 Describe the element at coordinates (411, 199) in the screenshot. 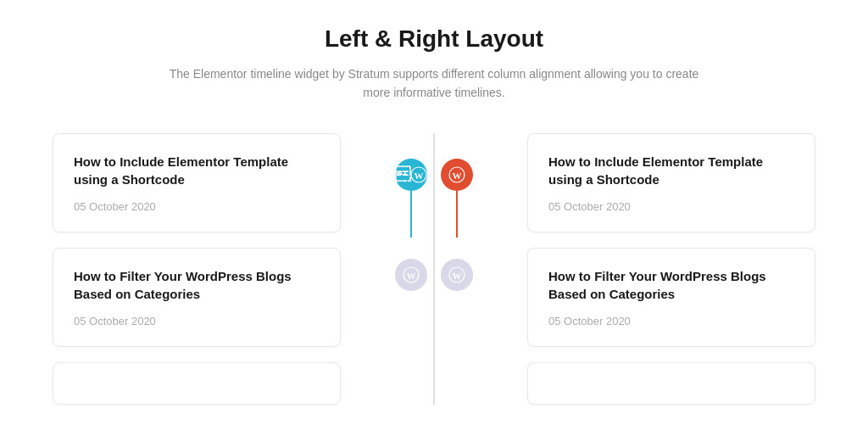

I see `icon-wrapper-left-1:  W` at that location.